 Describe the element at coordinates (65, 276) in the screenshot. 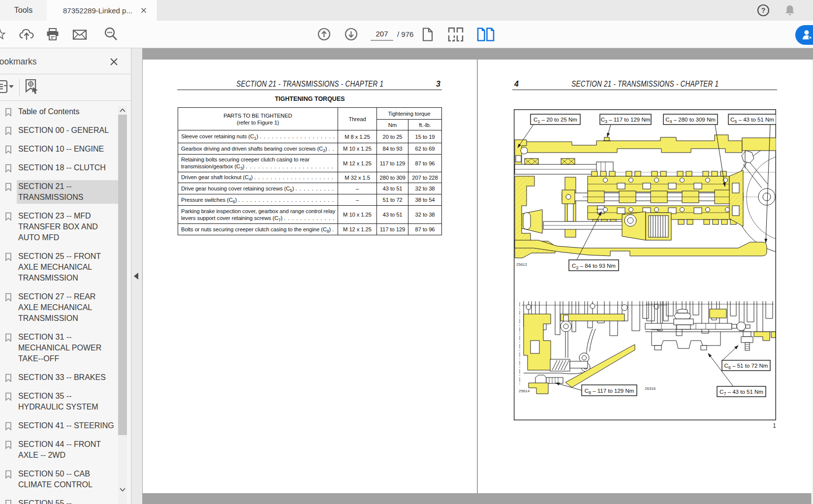

I see `bookmarks-panel: Bookmarks Table of ContentsSECTION 00 - …` at that location.